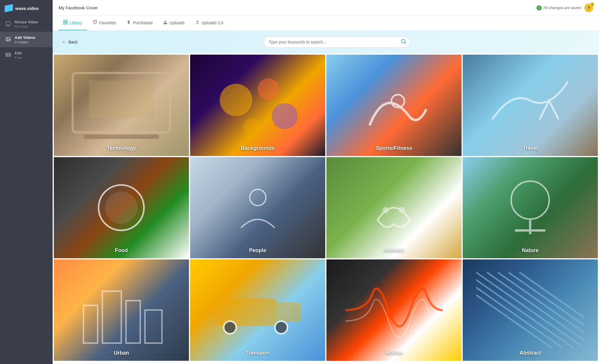 Image resolution: width=599 pixels, height=364 pixels. I want to click on add-media-title: Add Videos, so click(25, 38).